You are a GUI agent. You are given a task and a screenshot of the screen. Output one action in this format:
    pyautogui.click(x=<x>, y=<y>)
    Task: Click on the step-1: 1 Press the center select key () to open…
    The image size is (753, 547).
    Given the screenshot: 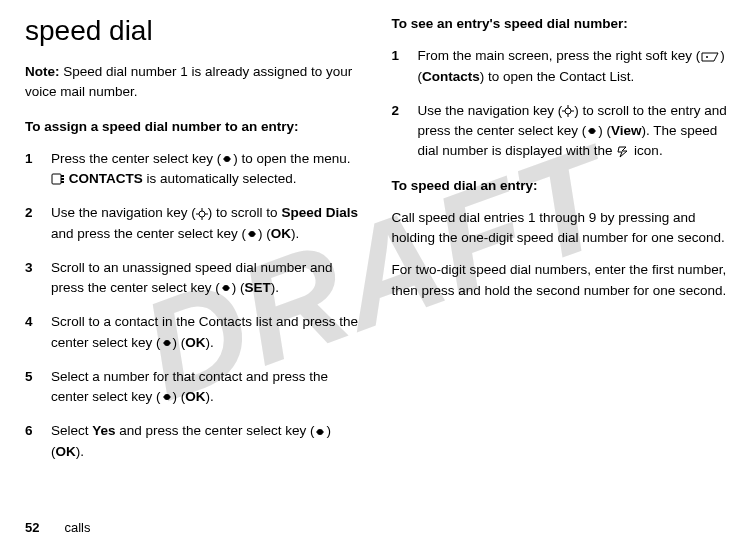 What is the action you would take?
    pyautogui.click(x=194, y=170)
    